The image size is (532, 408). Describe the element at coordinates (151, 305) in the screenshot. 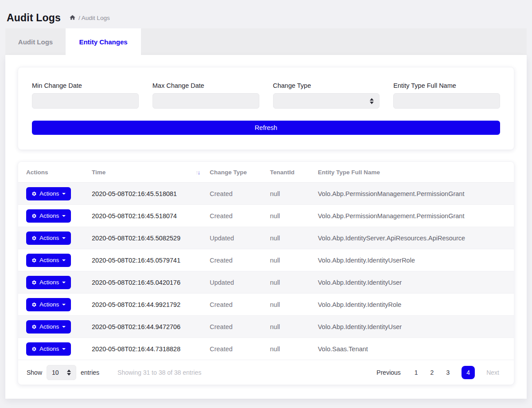

I see `cell-time: 2020-05-08T02:16:44.9921792` at that location.